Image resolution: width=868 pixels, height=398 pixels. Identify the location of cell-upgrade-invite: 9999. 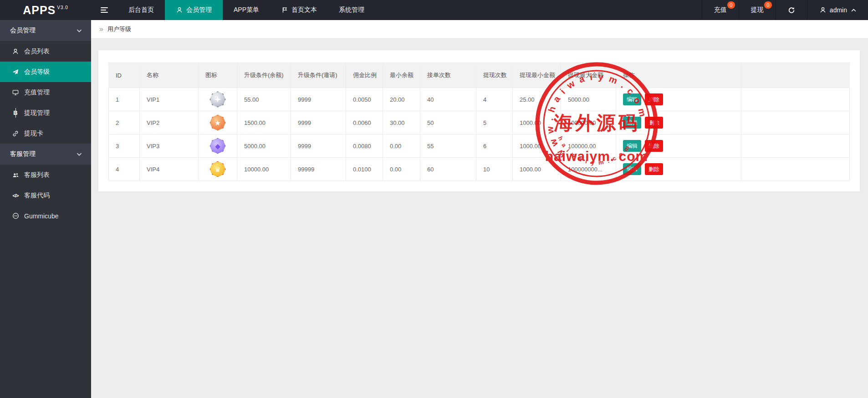
(319, 99).